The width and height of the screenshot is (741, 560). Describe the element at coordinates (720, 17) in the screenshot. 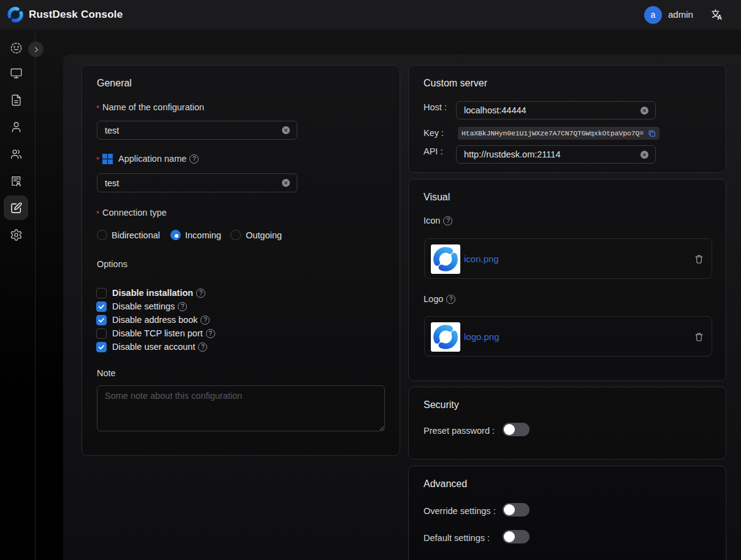

I see `svg-text: A` at that location.